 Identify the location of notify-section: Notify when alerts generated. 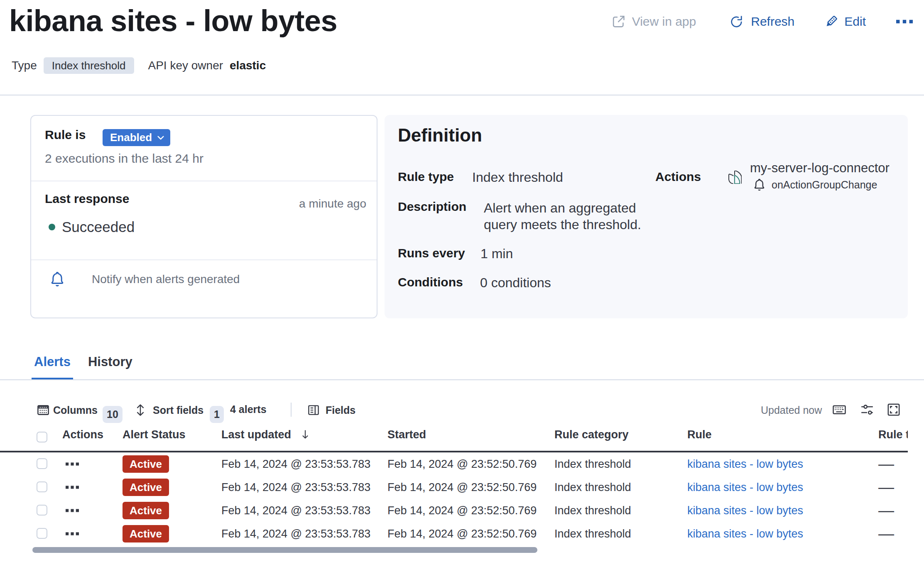
(204, 289).